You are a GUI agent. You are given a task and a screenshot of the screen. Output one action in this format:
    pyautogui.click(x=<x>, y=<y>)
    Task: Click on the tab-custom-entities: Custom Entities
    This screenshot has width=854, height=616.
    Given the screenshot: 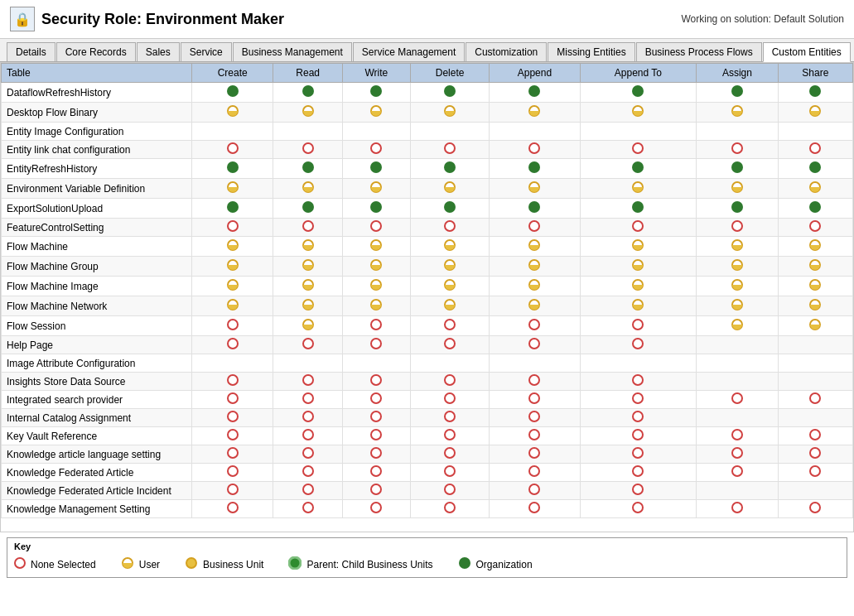 What is the action you would take?
    pyautogui.click(x=807, y=52)
    